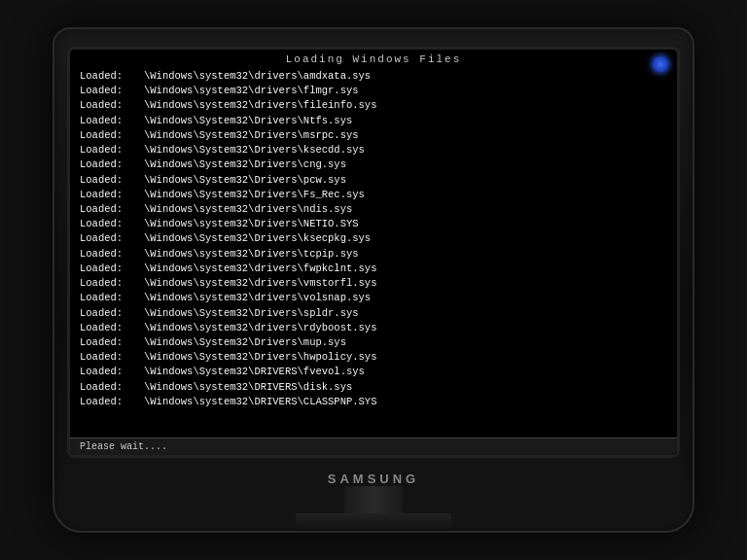  I want to click on log-line: Loaded:\Windows\system32\Drivers\NETIO.S…, so click(374, 224).